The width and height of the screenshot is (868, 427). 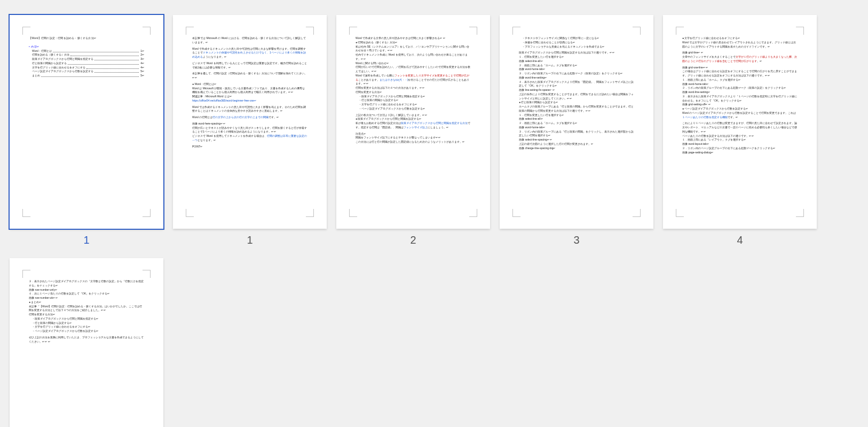 What do you see at coordinates (88, 64) in the screenshot?
I see `toc-entry: 行と段落の間隔から設定する4↵` at bounding box center [88, 64].